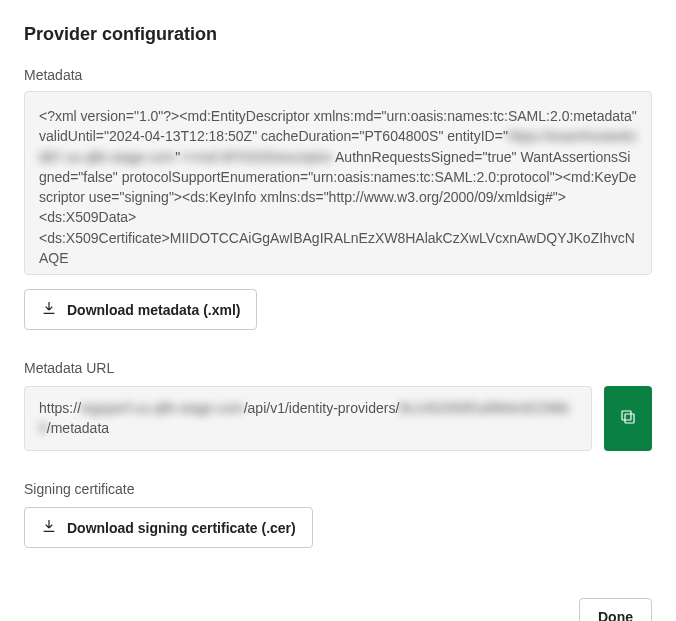 The width and height of the screenshot is (676, 621). I want to click on download-metadata-label: Download metadata (.xml), so click(154, 310).